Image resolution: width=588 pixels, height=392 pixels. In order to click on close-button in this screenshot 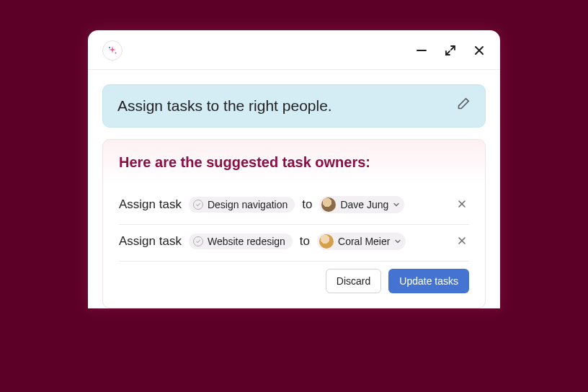, I will do `click(479, 50)`.